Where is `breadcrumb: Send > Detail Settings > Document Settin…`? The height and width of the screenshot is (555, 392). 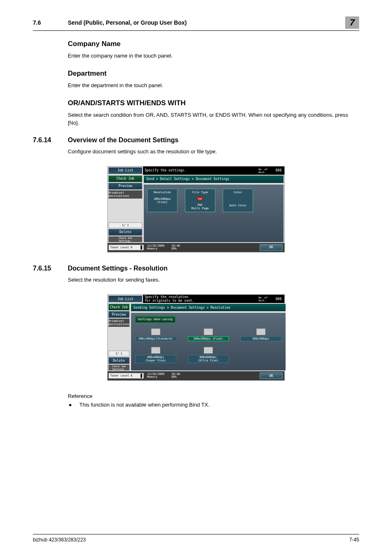 breadcrumb: Send > Detail Settings > Document Settin… is located at coordinates (214, 179).